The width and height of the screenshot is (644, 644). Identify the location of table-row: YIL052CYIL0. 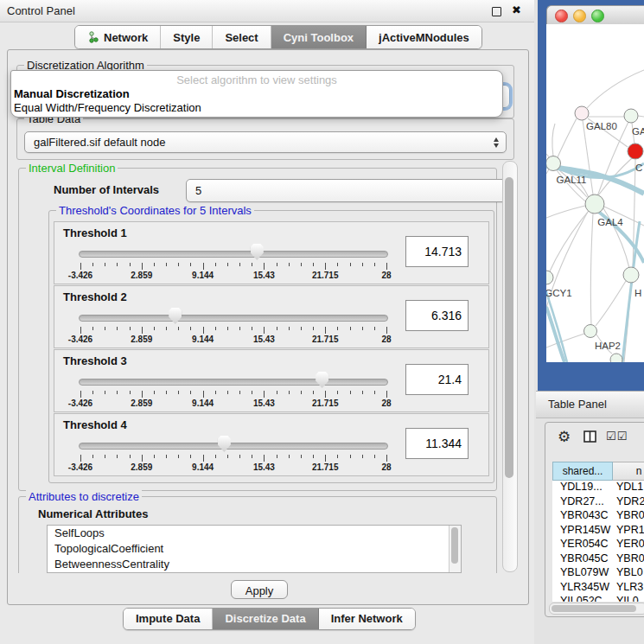
(598, 598).